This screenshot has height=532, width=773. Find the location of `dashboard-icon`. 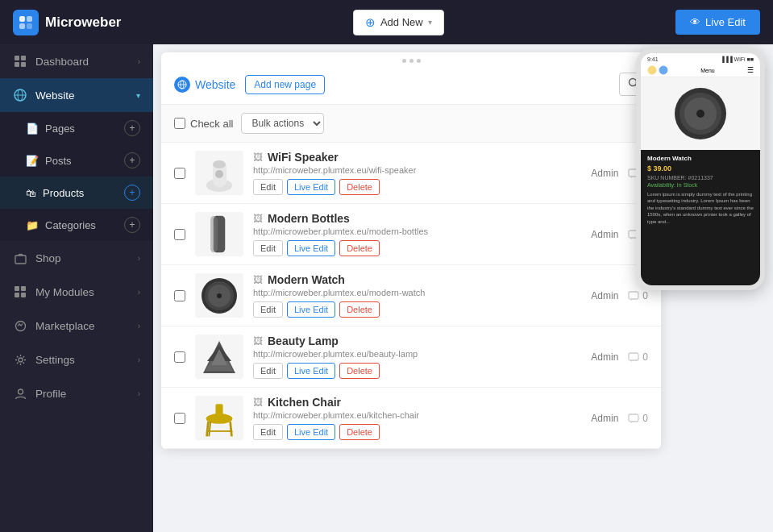

dashboard-icon is located at coordinates (20, 61).